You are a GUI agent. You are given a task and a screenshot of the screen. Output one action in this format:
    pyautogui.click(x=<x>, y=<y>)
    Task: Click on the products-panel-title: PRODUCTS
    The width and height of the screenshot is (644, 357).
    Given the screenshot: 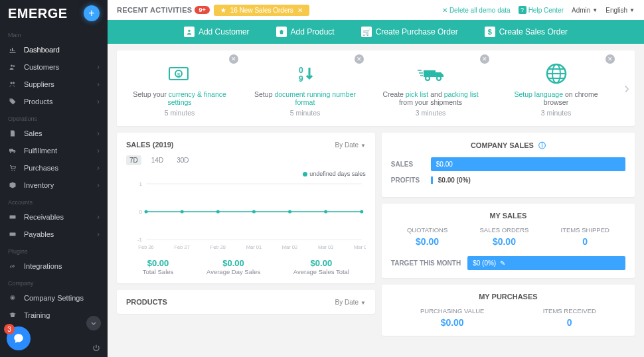 What is the action you would take?
    pyautogui.click(x=147, y=302)
    